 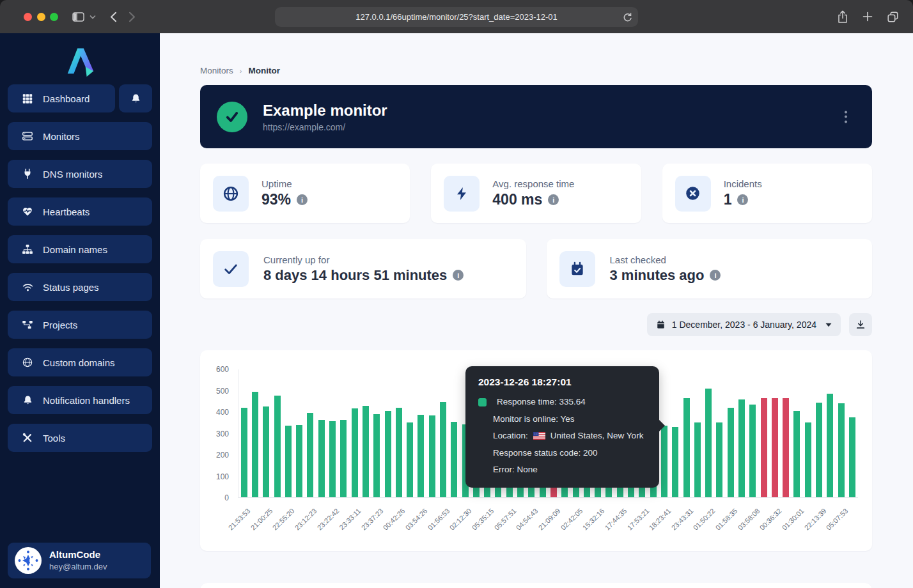 What do you see at coordinates (536, 193) in the screenshot?
I see `avg-response-time-card: Avg. response time400 msi` at bounding box center [536, 193].